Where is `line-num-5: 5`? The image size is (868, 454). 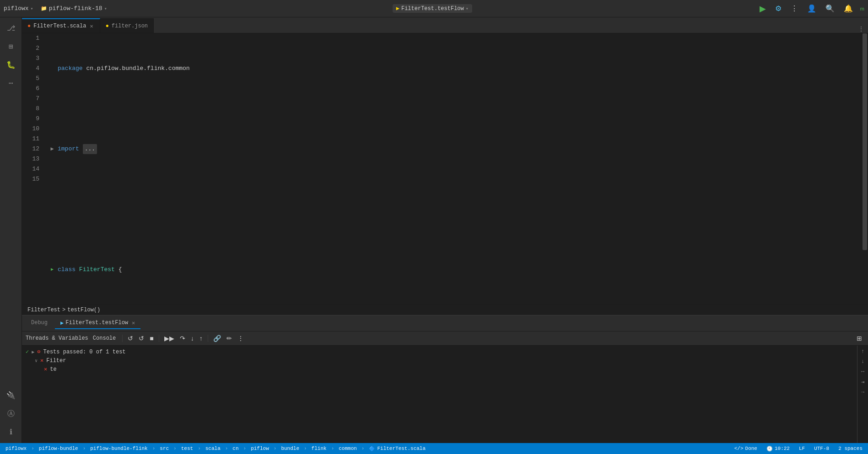 line-num-5: 5 is located at coordinates (31, 79).